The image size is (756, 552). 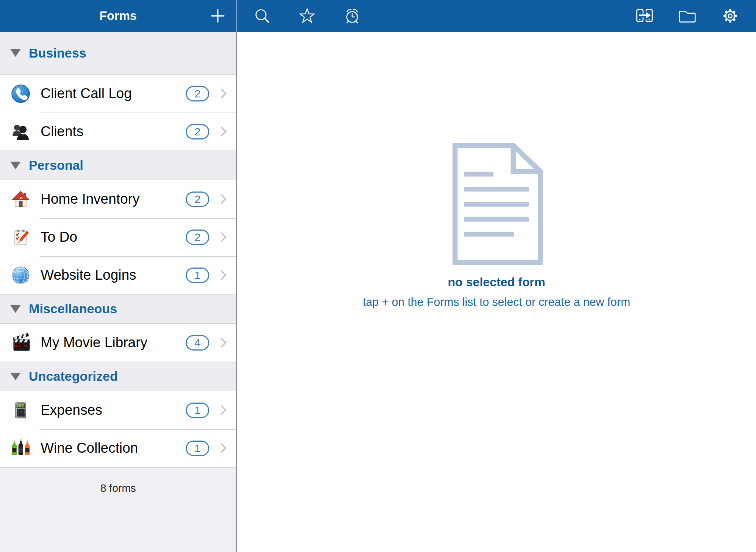 What do you see at coordinates (262, 16) in the screenshot?
I see `search-icon` at bounding box center [262, 16].